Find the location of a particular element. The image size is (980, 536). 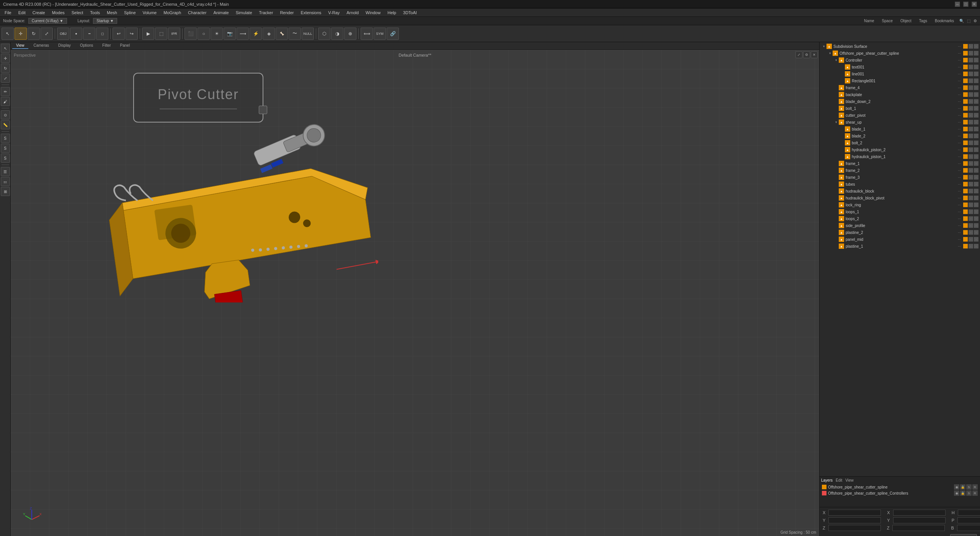

sidebar-brush: ✏ is located at coordinates (5, 92).